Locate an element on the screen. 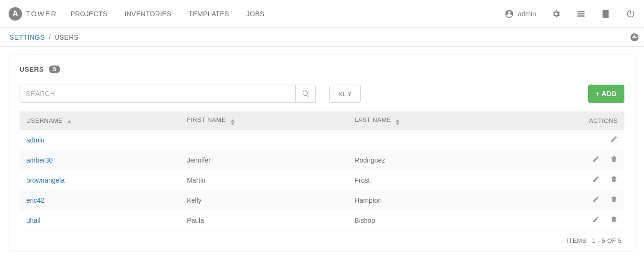  nav-inventories: INVENTORIES is located at coordinates (148, 14).